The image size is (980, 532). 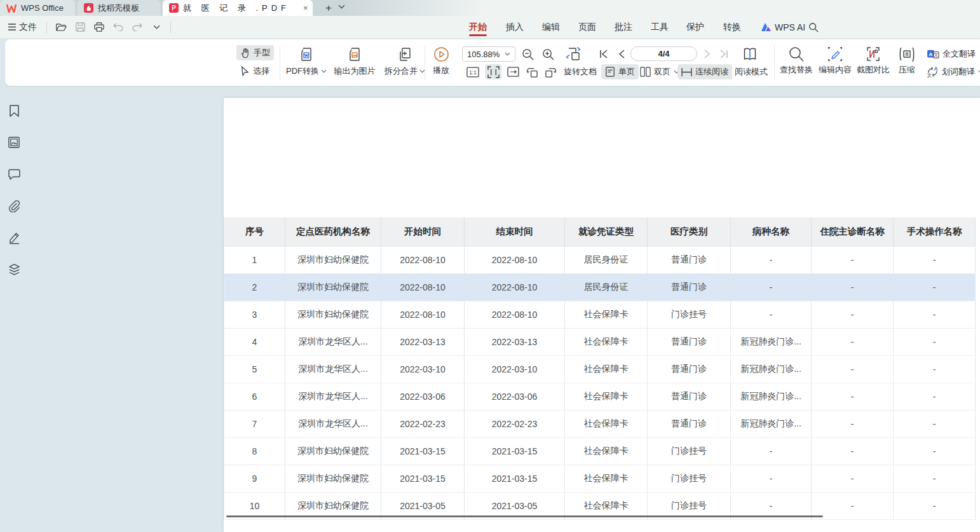 I want to click on screenshot-compare-button: 截图对比, so click(x=873, y=61).